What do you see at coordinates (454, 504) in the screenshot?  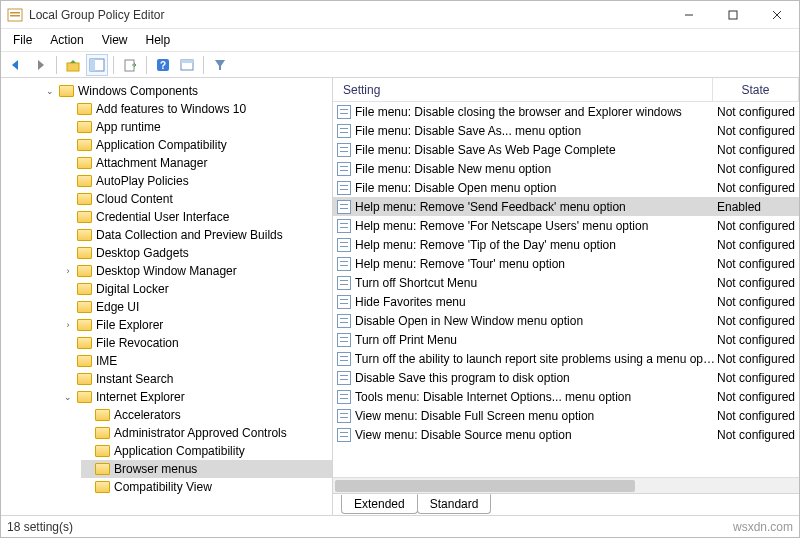 I see `tab-standard: Standard` at bounding box center [454, 504].